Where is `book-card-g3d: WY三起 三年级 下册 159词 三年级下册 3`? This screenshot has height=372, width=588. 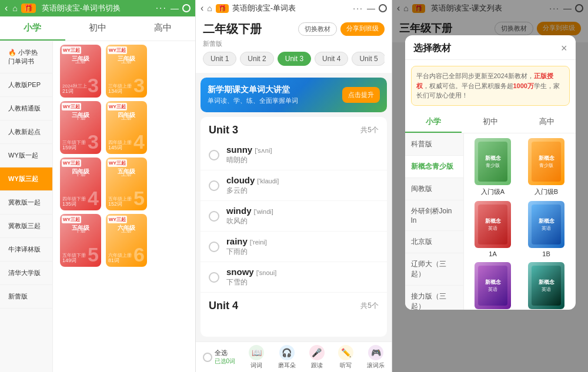 book-card-g3d: WY三起 三年级 下册 159词 三年级下册 3 is located at coordinates (81, 128).